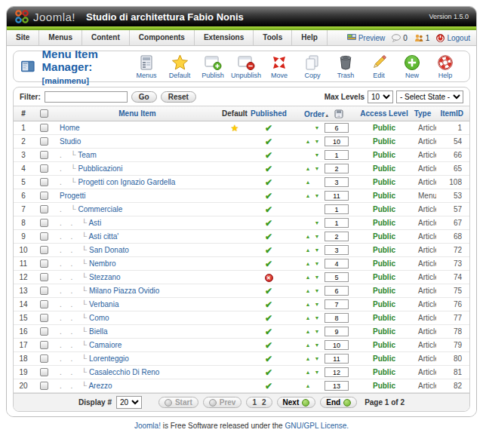 The width and height of the screenshot is (483, 448). Describe the element at coordinates (273, 38) in the screenshot. I see `menubar-item-tools: Tools` at that location.